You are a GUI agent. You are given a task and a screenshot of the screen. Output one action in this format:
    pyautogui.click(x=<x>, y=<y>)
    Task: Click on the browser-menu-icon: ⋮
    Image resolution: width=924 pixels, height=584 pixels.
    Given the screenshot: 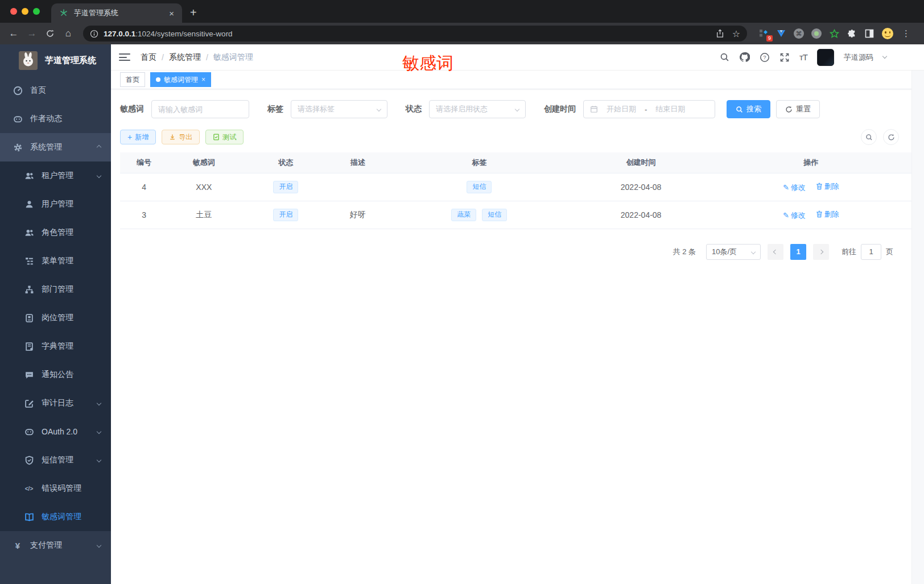 What is the action you would take?
    pyautogui.click(x=907, y=34)
    